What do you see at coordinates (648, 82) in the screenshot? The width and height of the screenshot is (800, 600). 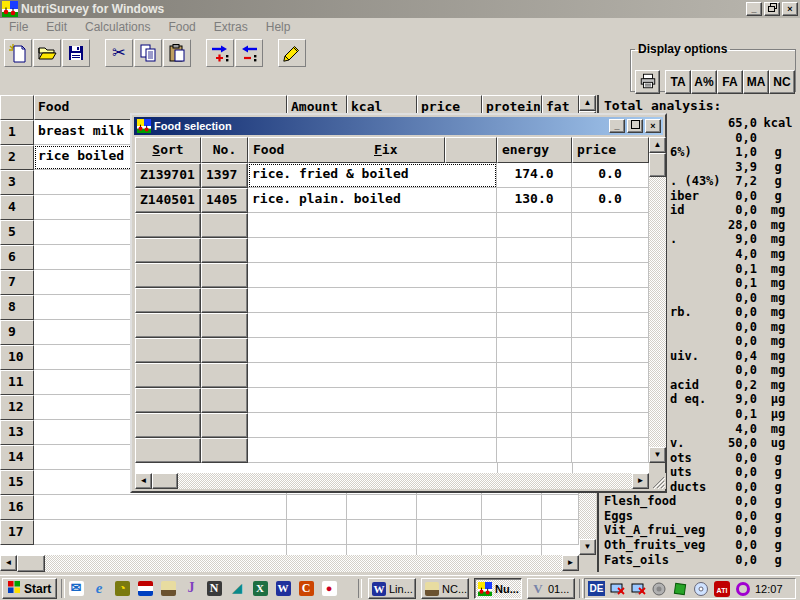 I see `print-button` at bounding box center [648, 82].